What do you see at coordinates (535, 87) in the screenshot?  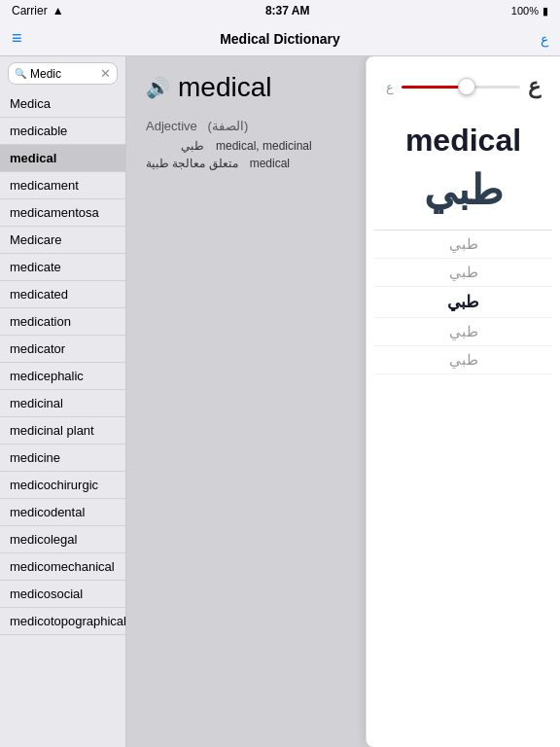 I see `slider-label-right: ع` at bounding box center [535, 87].